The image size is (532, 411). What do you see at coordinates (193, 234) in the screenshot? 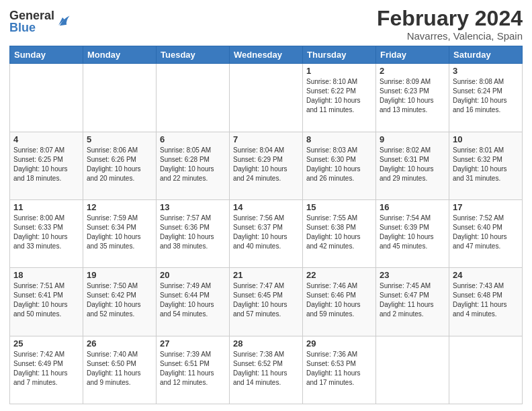
I see `calendar-cell: 13Sunrise: 7:57 AM Sunset: 6:36 PM Dayli…` at bounding box center [193, 234].